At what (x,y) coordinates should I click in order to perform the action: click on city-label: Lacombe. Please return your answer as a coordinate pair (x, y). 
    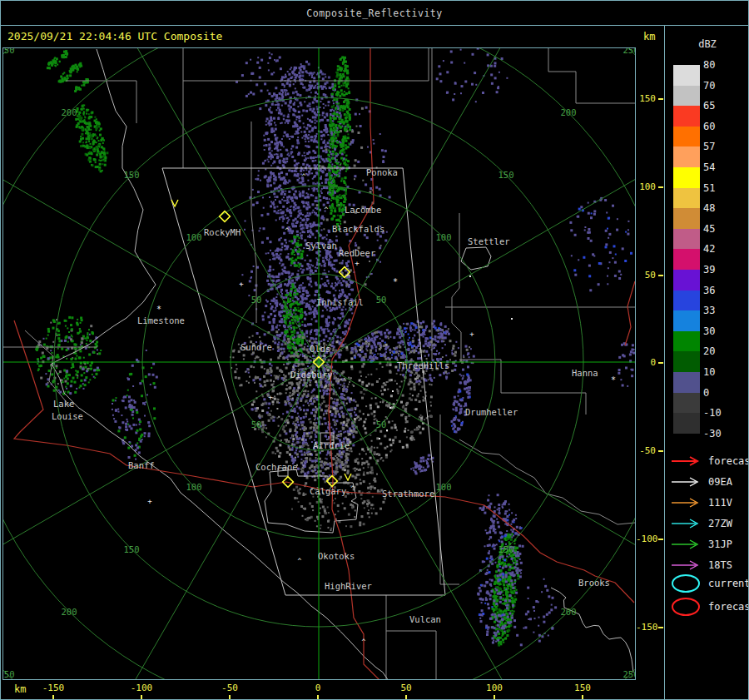
    Looking at the image, I should click on (363, 210).